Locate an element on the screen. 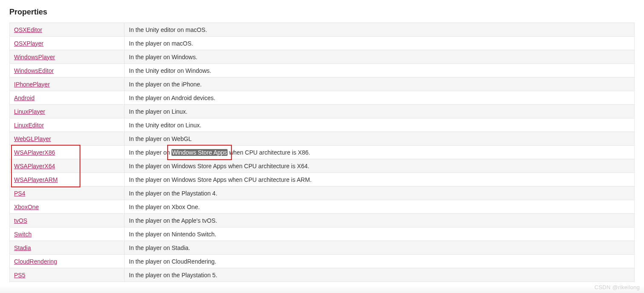 This screenshot has height=293, width=644. table-row: IPhonePlayerIn the player on the iPhone. is located at coordinates (322, 84).